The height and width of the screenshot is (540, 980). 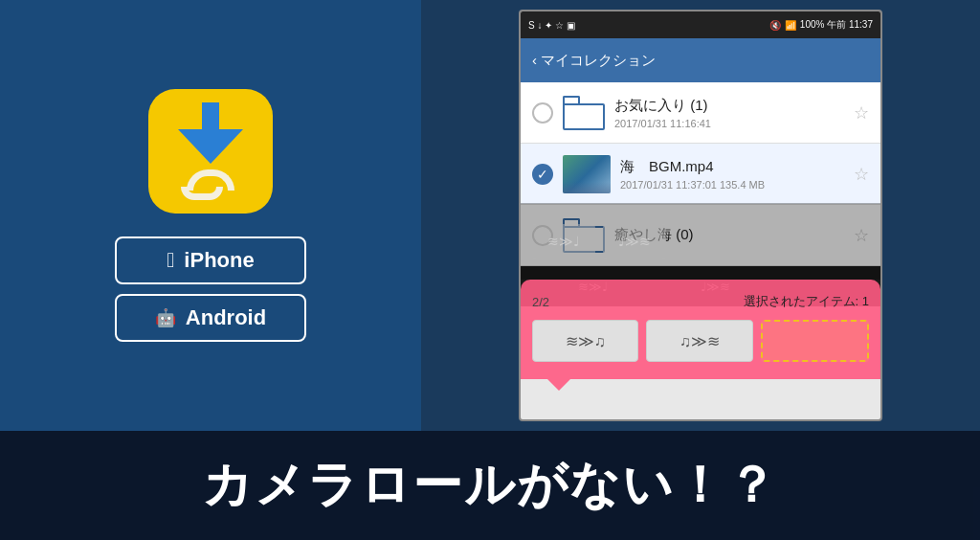 I want to click on thumbnail, so click(x=587, y=174).